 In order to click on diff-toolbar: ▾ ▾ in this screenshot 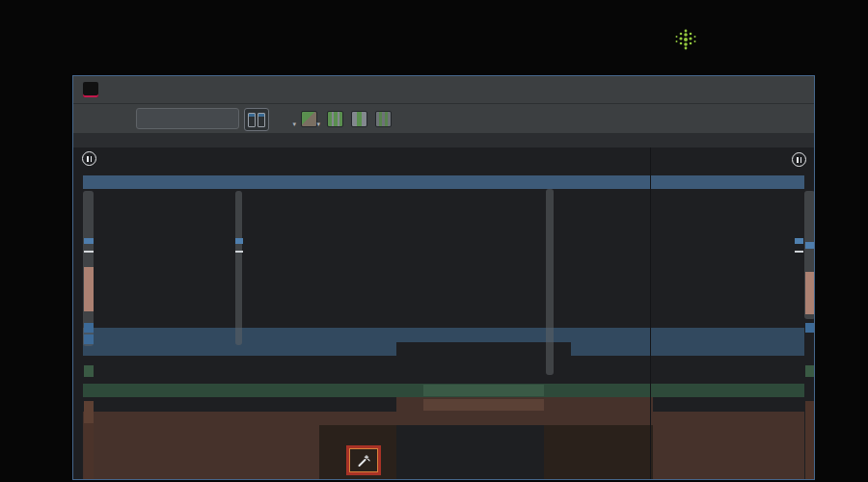, I will do `click(444, 120)`.